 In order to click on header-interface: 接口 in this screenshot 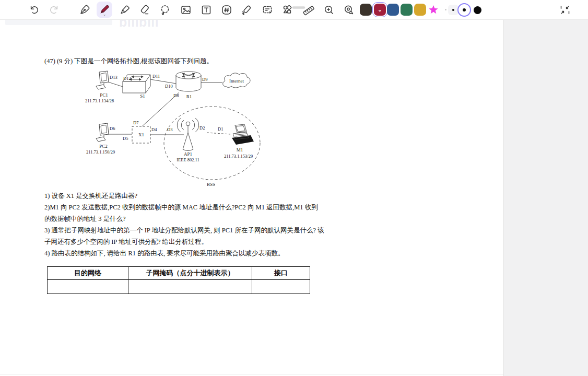, I will do `click(281, 274)`.